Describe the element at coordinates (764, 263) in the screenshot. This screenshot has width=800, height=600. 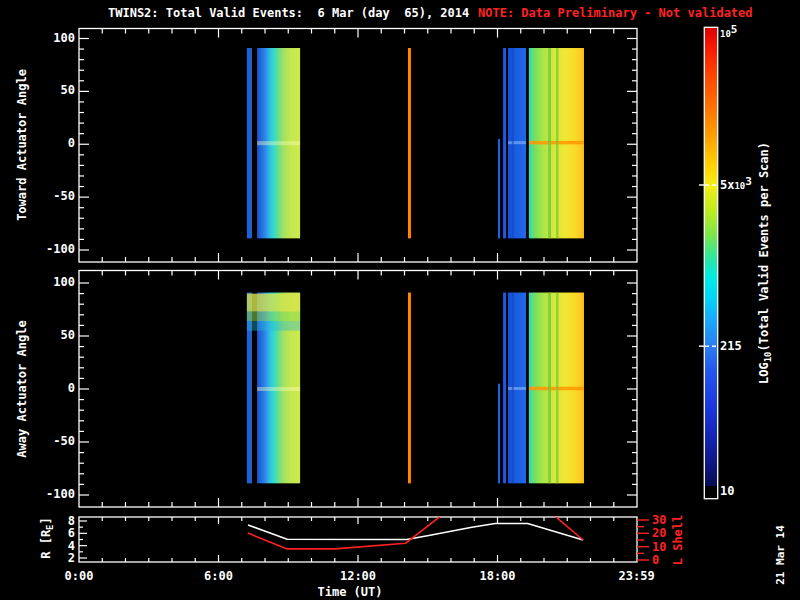
I see `colorbar-axis-title: LOG10(Total Valid Events per Scan)` at that location.